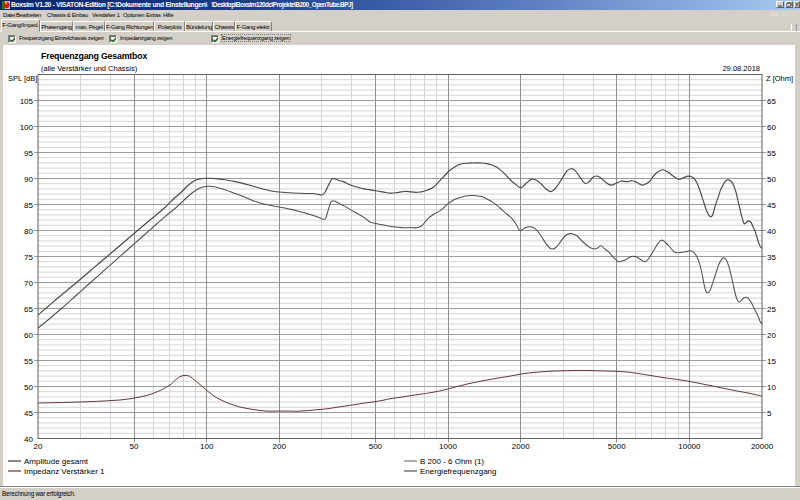 The height and width of the screenshot is (500, 800). I want to click on svg-text: 5, so click(770, 414).